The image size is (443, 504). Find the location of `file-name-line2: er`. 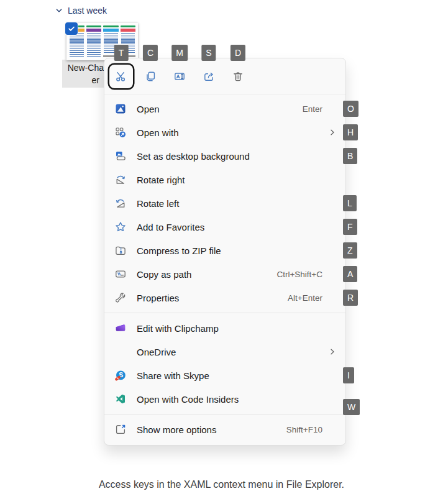

file-name-line2: er is located at coordinates (81, 80).